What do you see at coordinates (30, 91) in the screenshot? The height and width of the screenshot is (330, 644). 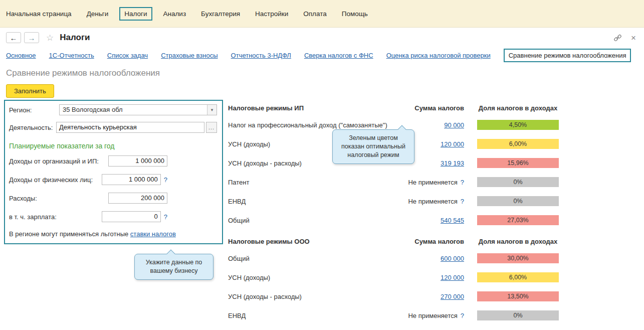 I see `fill-button: Заполнить` at bounding box center [30, 91].